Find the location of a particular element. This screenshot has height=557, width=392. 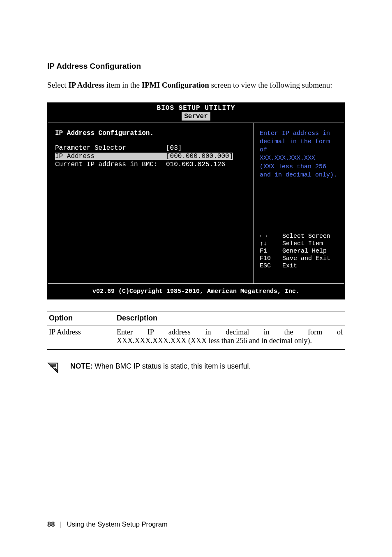

key-desc: Select Screen is located at coordinates (307, 236).